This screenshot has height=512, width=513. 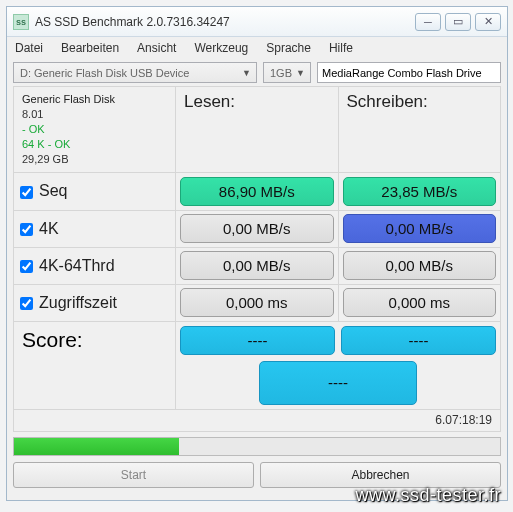 I want to click on info-firmware: 8.01, so click(x=94, y=114).